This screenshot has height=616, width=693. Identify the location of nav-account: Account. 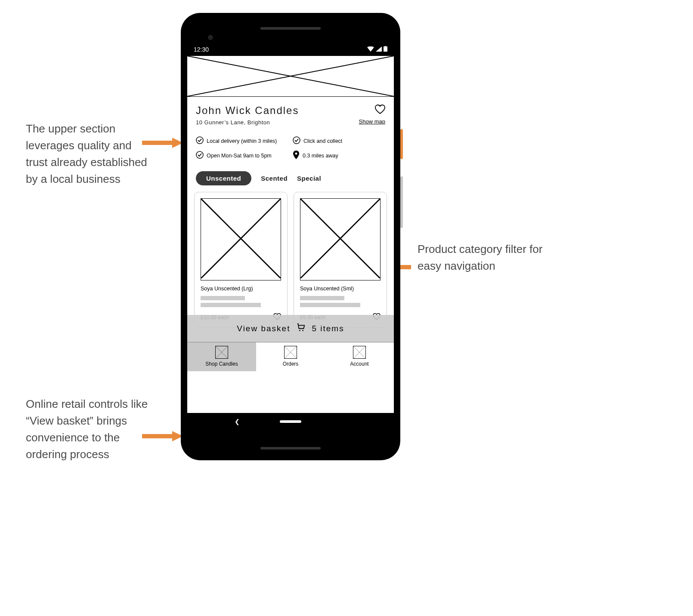
(359, 357).